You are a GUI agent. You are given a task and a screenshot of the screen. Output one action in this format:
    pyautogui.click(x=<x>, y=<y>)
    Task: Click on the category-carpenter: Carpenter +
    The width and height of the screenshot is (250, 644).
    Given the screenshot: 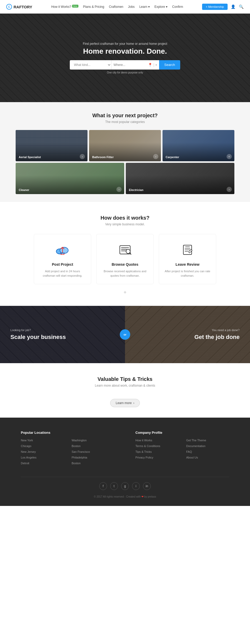 What is the action you would take?
    pyautogui.click(x=198, y=146)
    